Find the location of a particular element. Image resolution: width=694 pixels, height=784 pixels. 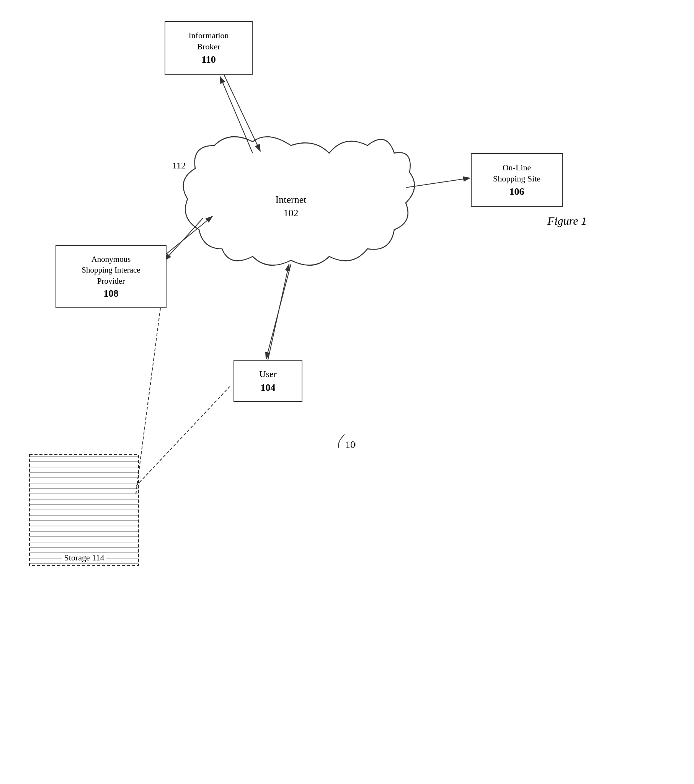

user-number: 104 is located at coordinates (268, 388).